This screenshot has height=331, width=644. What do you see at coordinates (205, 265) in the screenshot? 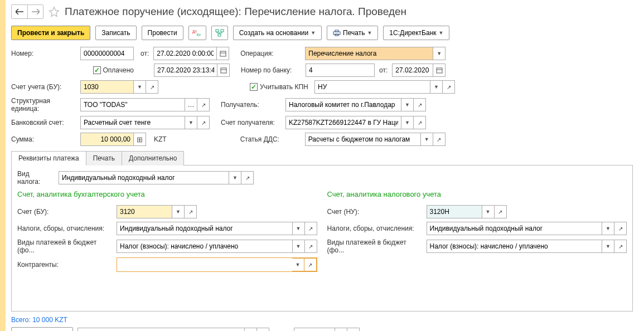
I see `counter-field` at bounding box center [205, 265].